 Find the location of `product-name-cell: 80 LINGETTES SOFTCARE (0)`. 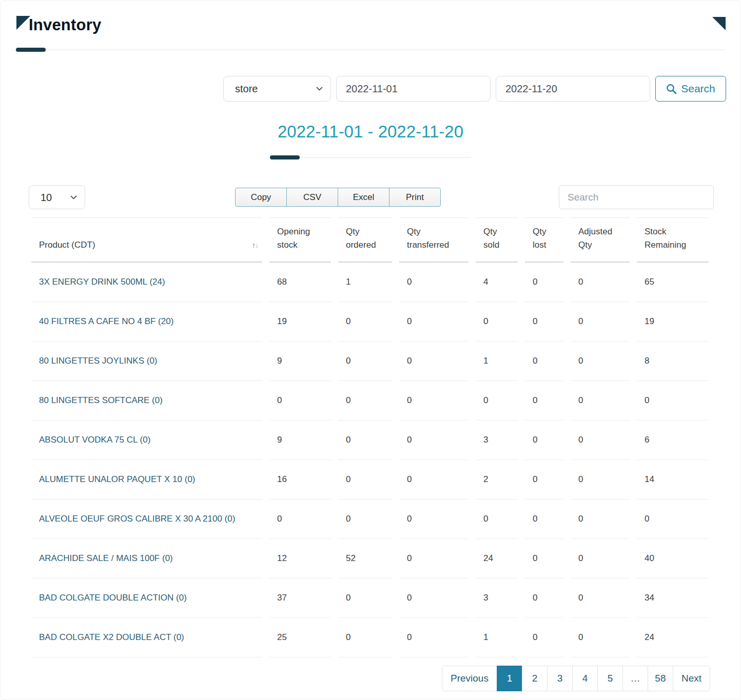

product-name-cell: 80 LINGETTES SOFTCARE (0) is located at coordinates (147, 401).